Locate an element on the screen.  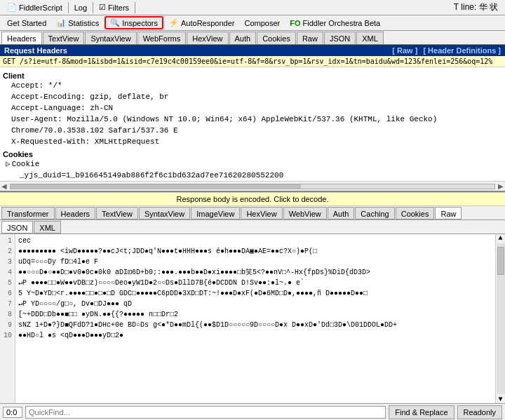
scroll-down-icon: ▼ is located at coordinates (500, 400).